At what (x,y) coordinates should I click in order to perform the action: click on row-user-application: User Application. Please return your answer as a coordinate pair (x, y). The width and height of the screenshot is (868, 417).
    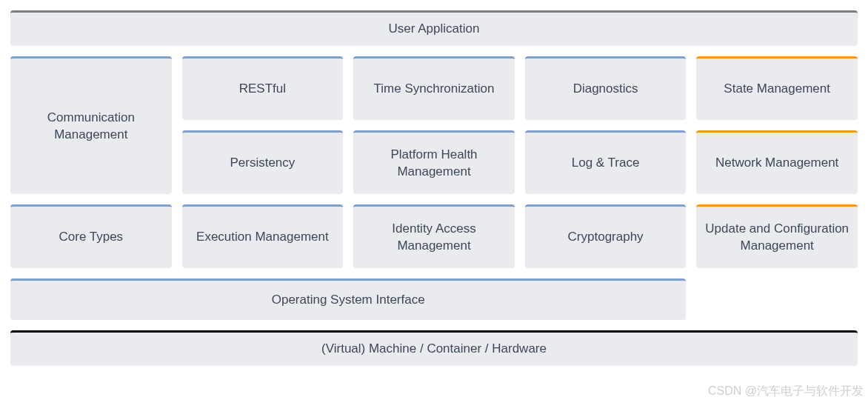
    Looking at the image, I should click on (434, 28).